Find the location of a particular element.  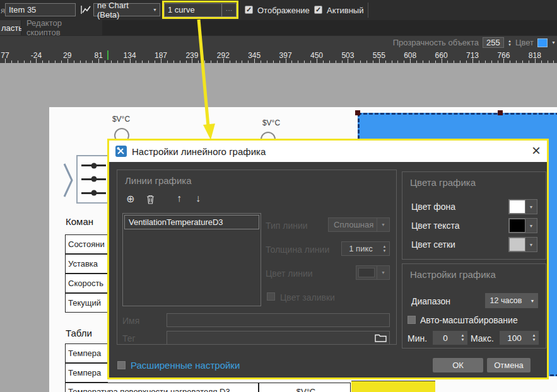

tab-workspace: ласть is located at coordinates (10, 28).